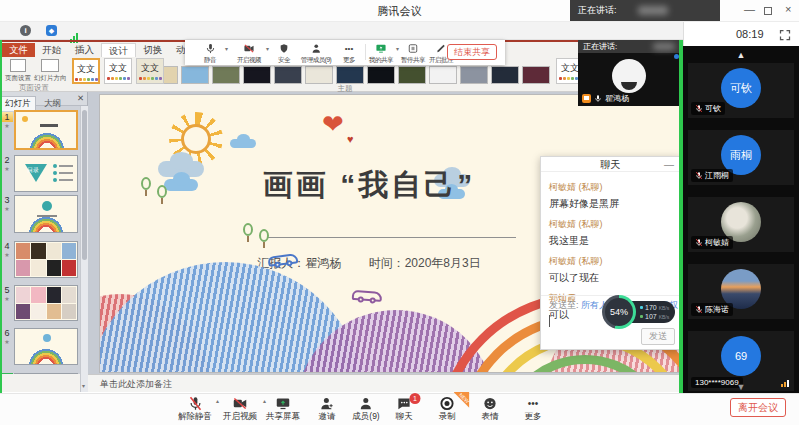  Describe the element at coordinates (366, 403) in the screenshot. I see `person-icon` at that location.